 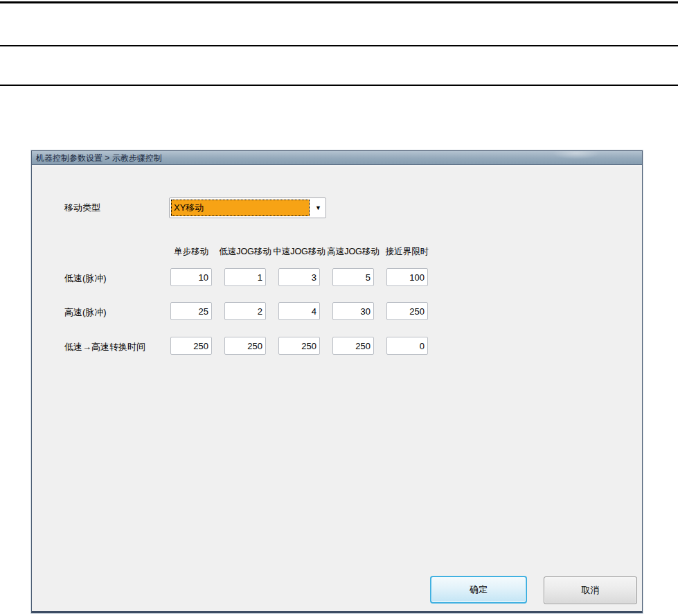 I want to click on input-high-speed-low-jog, so click(x=245, y=311).